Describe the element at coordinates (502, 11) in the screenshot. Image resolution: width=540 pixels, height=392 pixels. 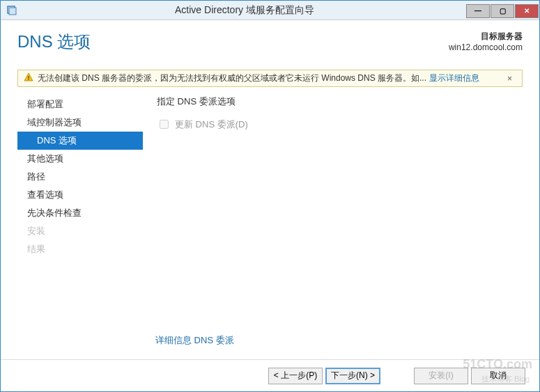
I see `maximize-button: ▢` at that location.